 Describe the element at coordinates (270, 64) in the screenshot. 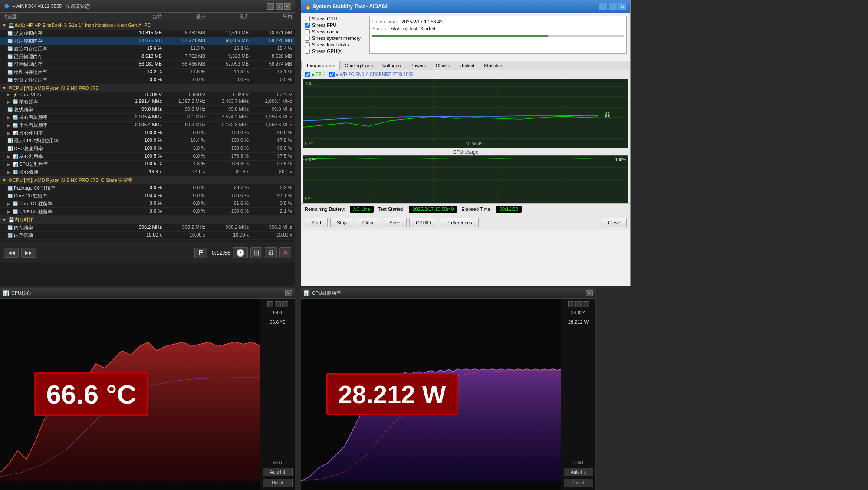

I see `sensor-avg: 56,274 MB` at that location.